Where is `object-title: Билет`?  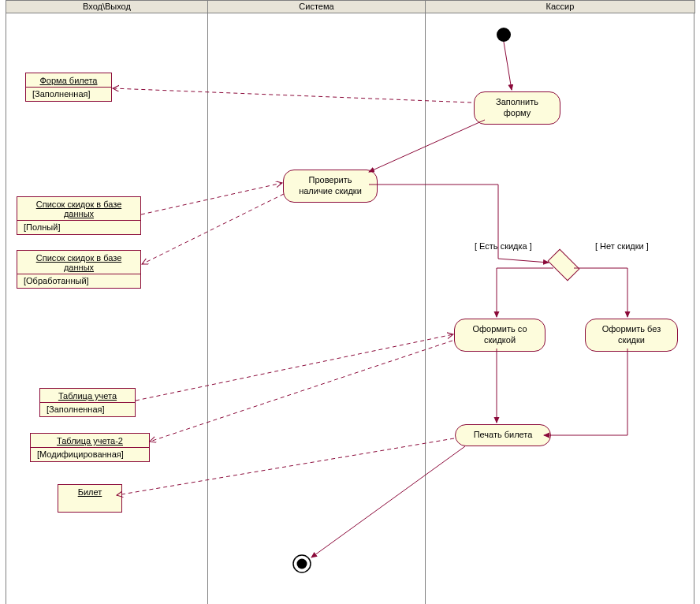
object-title: Билет is located at coordinates (90, 492).